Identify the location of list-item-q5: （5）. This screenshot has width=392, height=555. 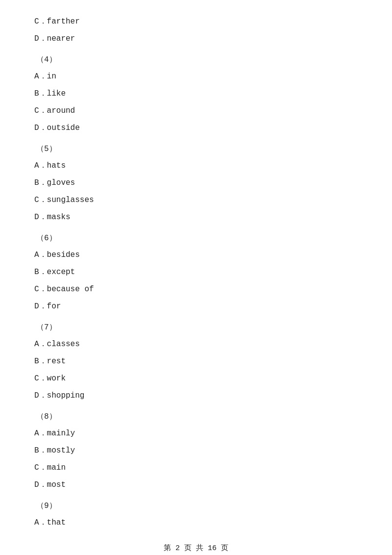
(196, 149).